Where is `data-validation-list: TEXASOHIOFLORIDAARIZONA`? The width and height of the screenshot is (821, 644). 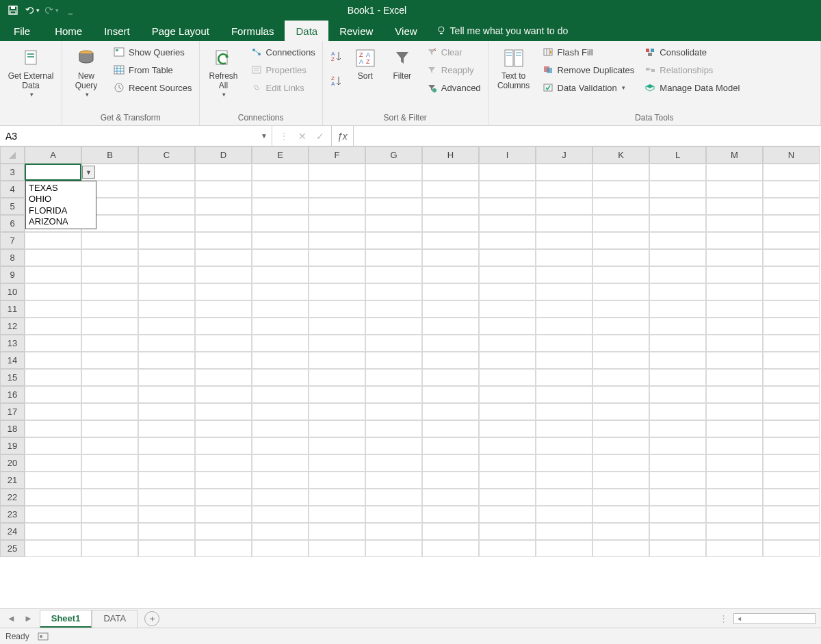
data-validation-list: TEXASOHIOFLORIDAARIZONA is located at coordinates (61, 205).